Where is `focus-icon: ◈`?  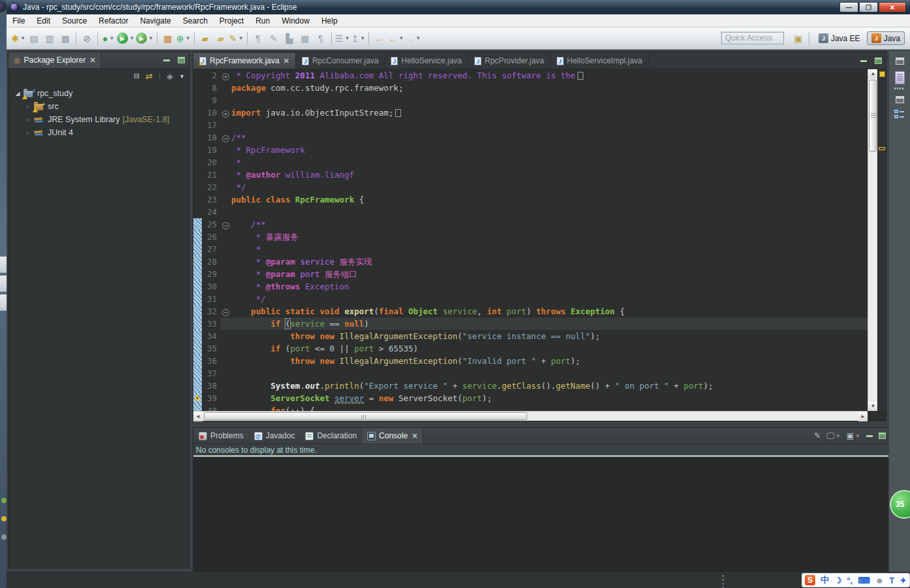
focus-icon: ◈ is located at coordinates (170, 76).